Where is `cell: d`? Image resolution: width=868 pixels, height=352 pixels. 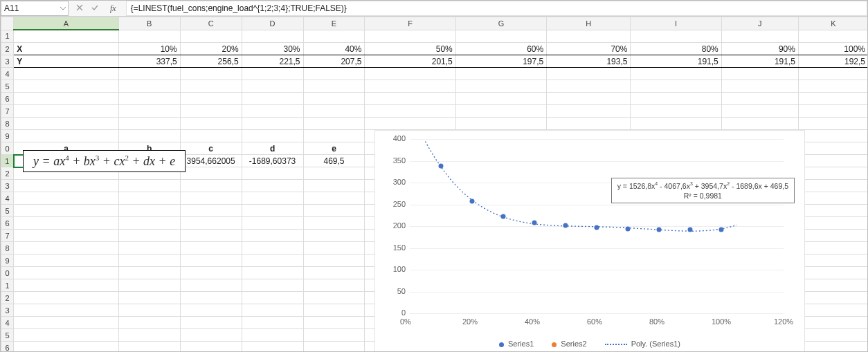 cell: d is located at coordinates (273, 149).